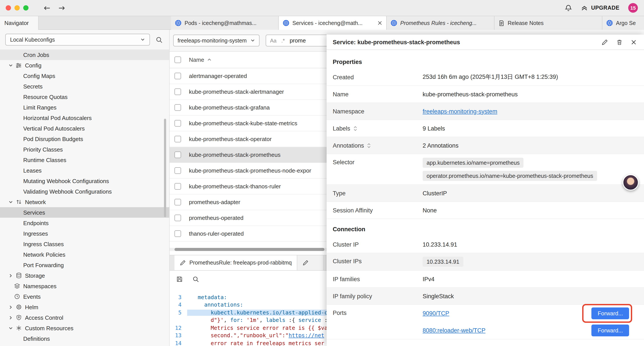  Describe the element at coordinates (84, 286) in the screenshot. I see `sidebar-item-namespaces: Namespaces` at that location.